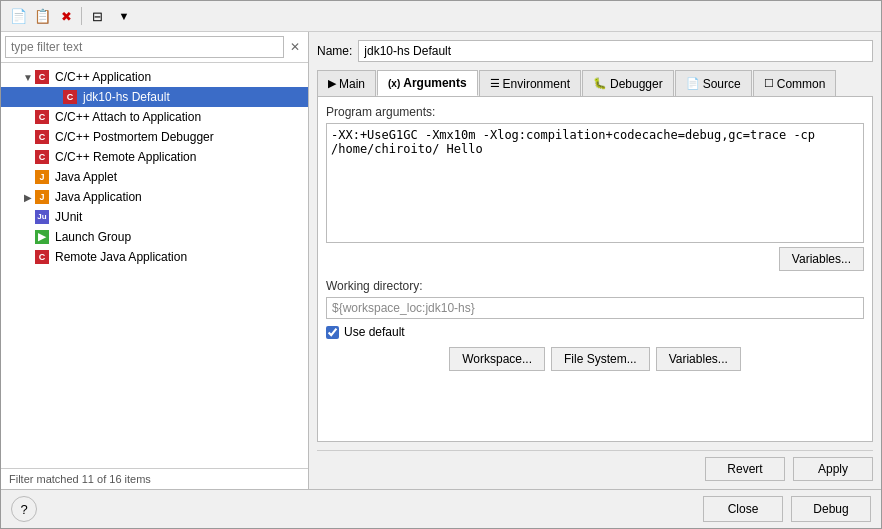  What do you see at coordinates (86, 177) in the screenshot?
I see `sidebar-item-label: Java Applet` at bounding box center [86, 177].